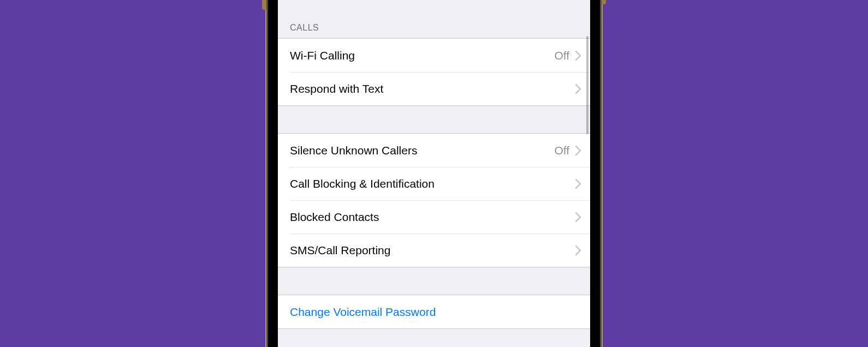  What do you see at coordinates (434, 28) in the screenshot?
I see `section-header-calls: CALLS` at bounding box center [434, 28].